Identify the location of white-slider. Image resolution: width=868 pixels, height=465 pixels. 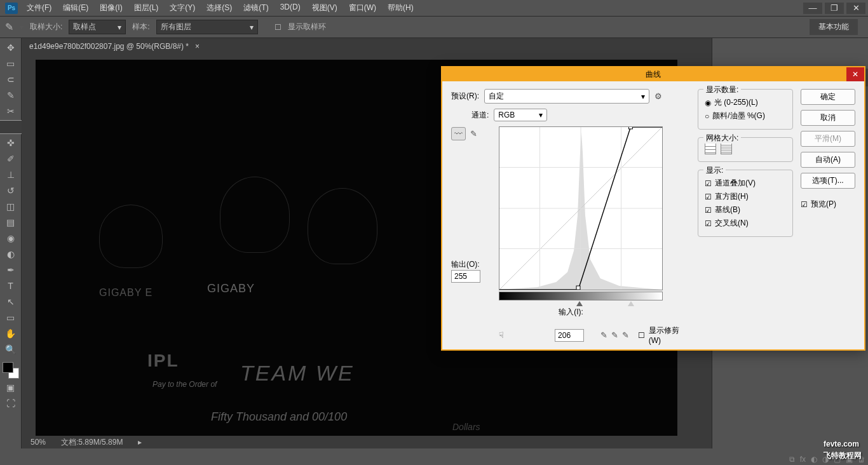
(631, 304).